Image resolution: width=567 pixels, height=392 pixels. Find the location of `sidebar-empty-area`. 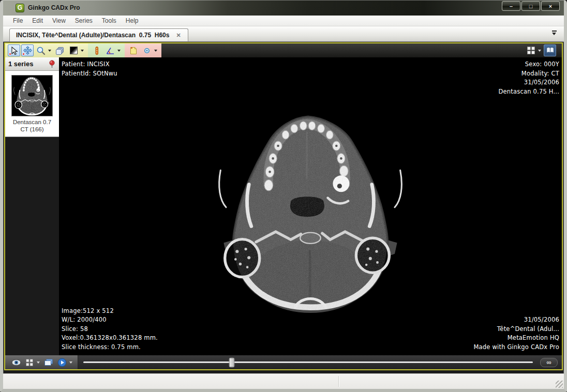

sidebar-empty-area is located at coordinates (32, 246).